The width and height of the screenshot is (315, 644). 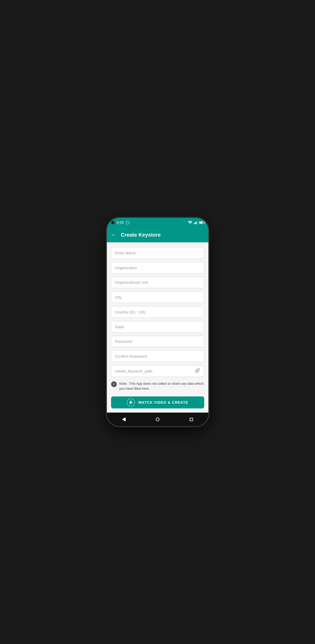 I want to click on password-input, so click(x=158, y=342).